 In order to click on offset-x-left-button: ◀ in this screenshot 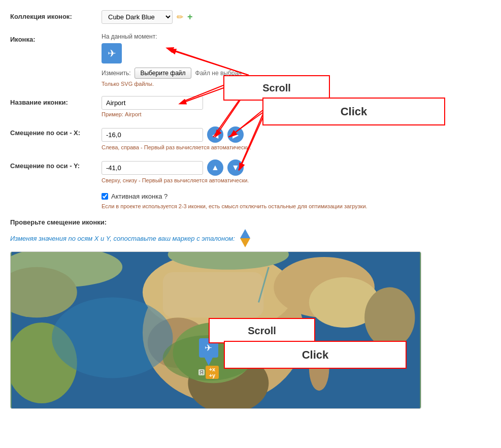, I will do `click(215, 135)`.